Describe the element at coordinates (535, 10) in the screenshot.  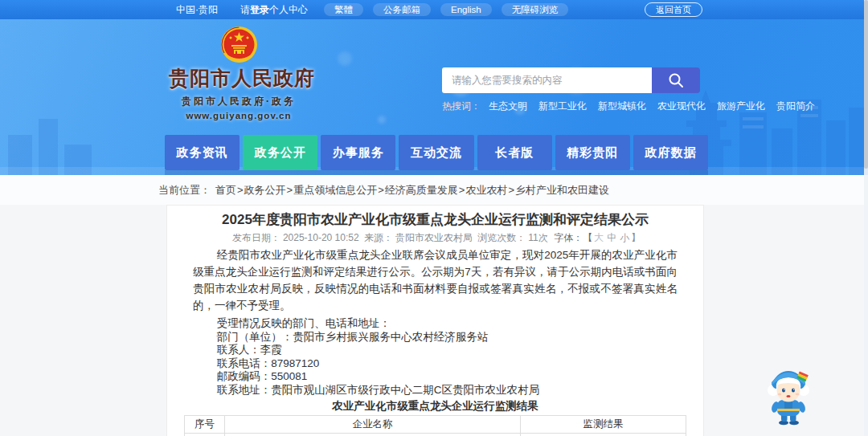
I see `topbar-pill-link: 无障碍浏览` at that location.